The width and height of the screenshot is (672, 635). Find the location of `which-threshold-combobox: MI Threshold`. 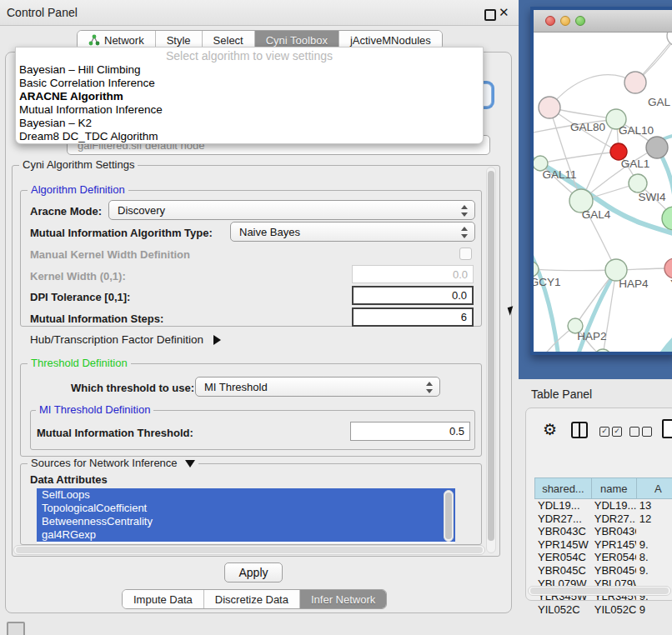

which-threshold-combobox: MI Threshold is located at coordinates (318, 387).